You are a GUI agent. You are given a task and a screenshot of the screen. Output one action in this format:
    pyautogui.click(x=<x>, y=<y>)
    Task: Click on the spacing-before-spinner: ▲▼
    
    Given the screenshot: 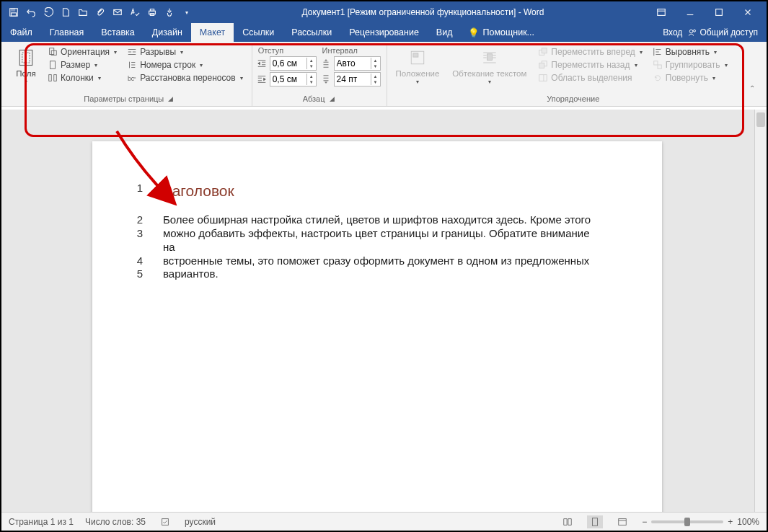 What is the action you would take?
    pyautogui.click(x=350, y=63)
    